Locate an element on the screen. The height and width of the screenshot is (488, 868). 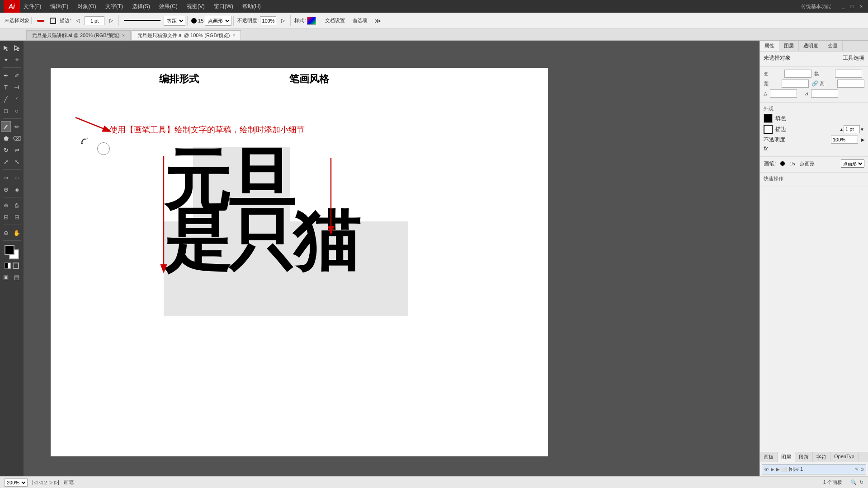
line-tool: ╱ is located at coordinates (6, 99).